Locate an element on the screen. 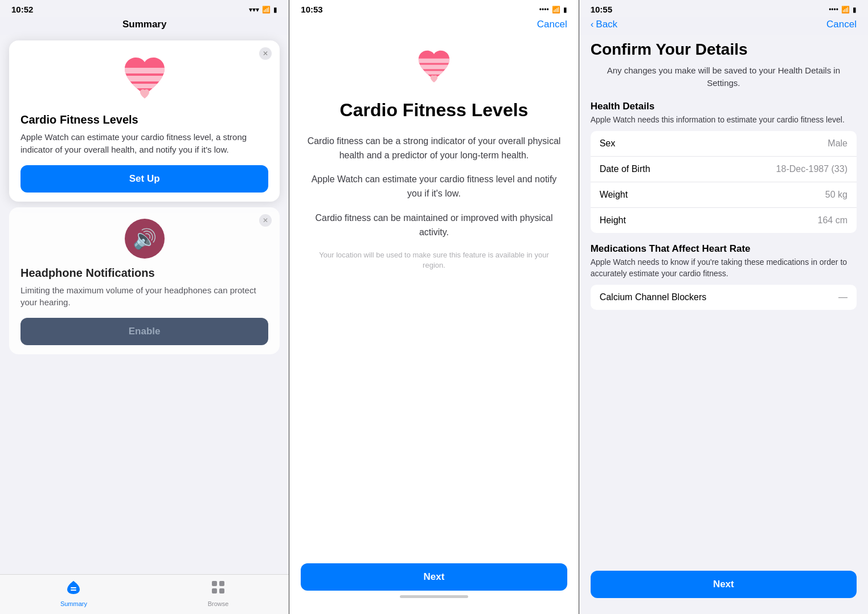 Image resolution: width=868 pixels, height=614 pixels. dob-value: 18-Dec-1987 (33) is located at coordinates (812, 169).